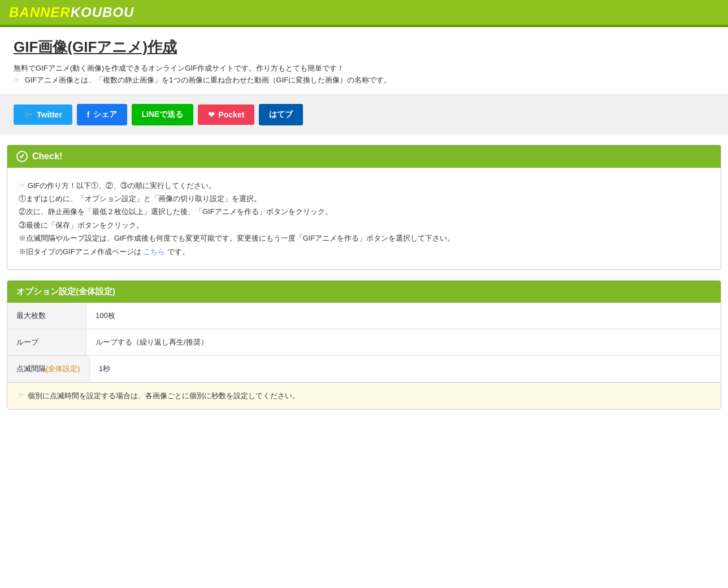 The width and height of the screenshot is (728, 588). I want to click on logo-banner: BANNER, so click(40, 12).